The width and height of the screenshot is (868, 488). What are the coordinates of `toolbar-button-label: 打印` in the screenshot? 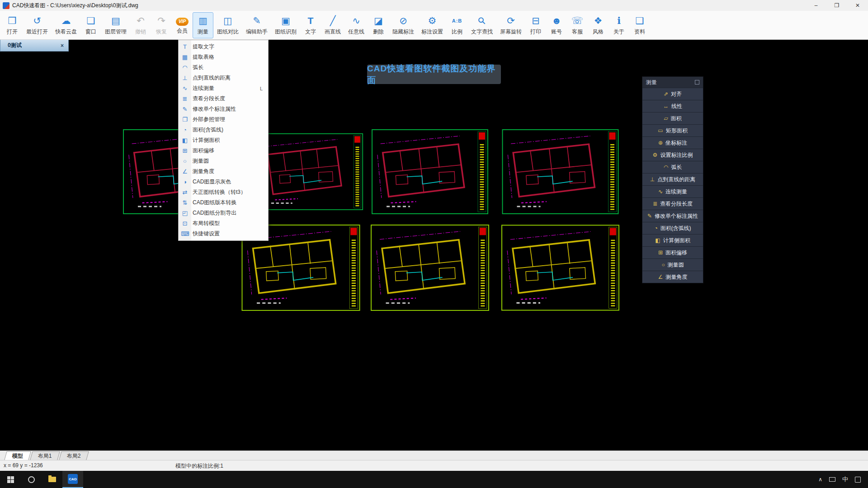 It's located at (536, 32).